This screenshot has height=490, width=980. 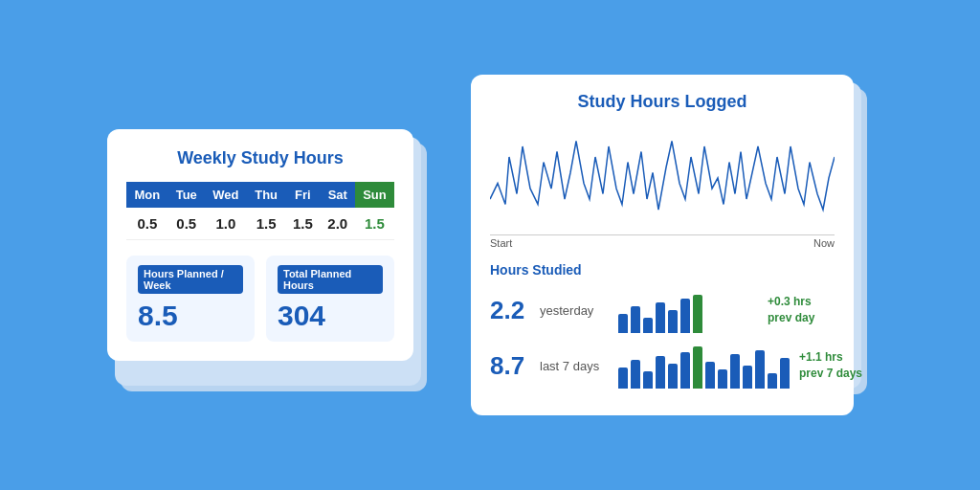 I want to click on val-wed: 1.0, so click(x=226, y=224).